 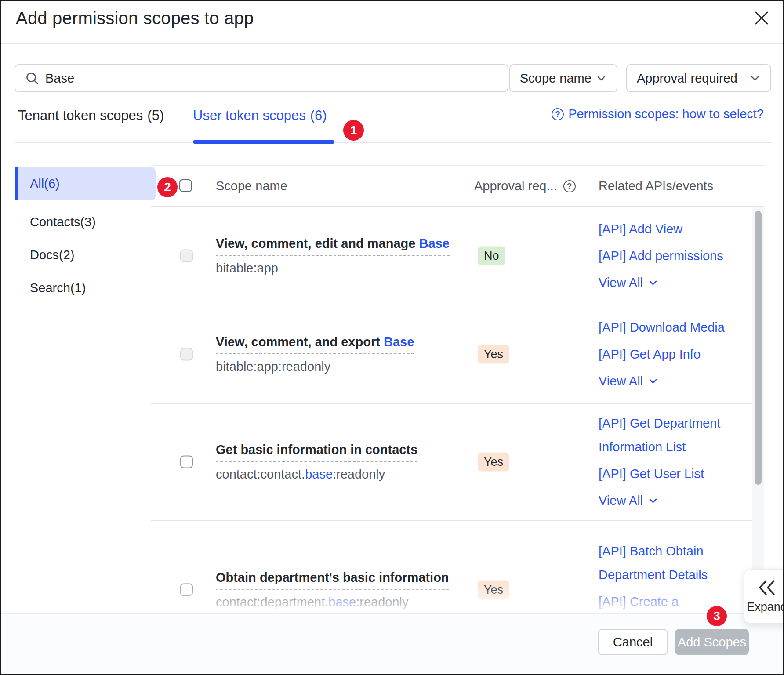 I want to click on api-link: [API] Get App Info, so click(x=671, y=354).